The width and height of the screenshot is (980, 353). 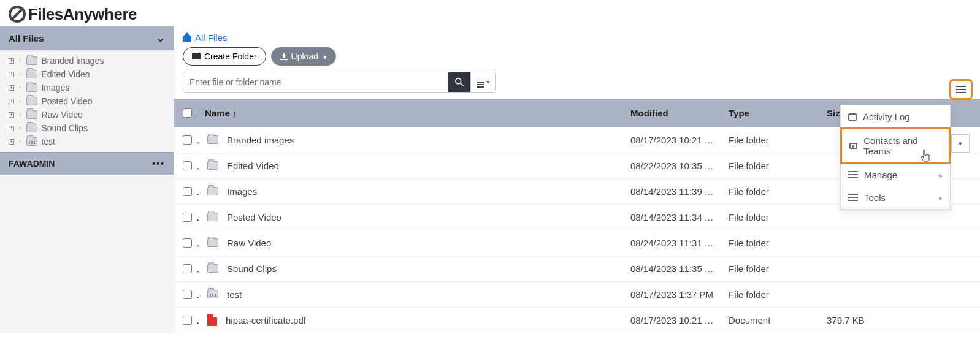 What do you see at coordinates (895, 146) in the screenshot?
I see `menu-contacts-teams: Contacts and Teams` at bounding box center [895, 146].